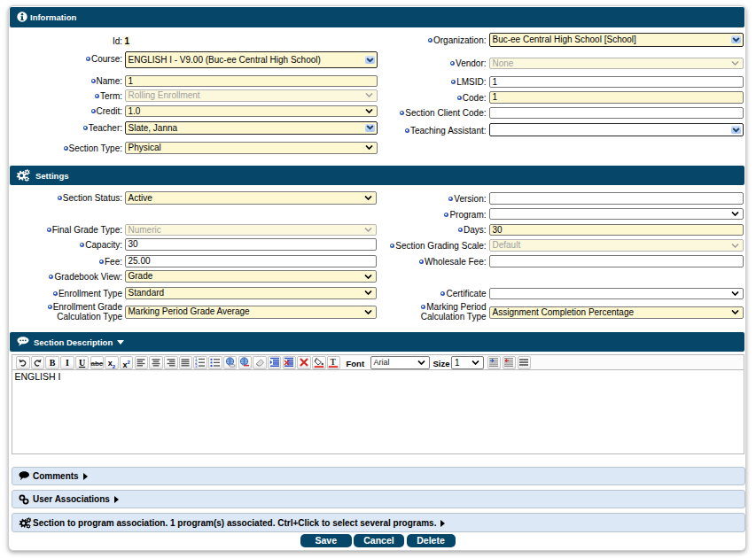  What do you see at coordinates (333, 362) in the screenshot?
I see `svg-text: T` at bounding box center [333, 362].